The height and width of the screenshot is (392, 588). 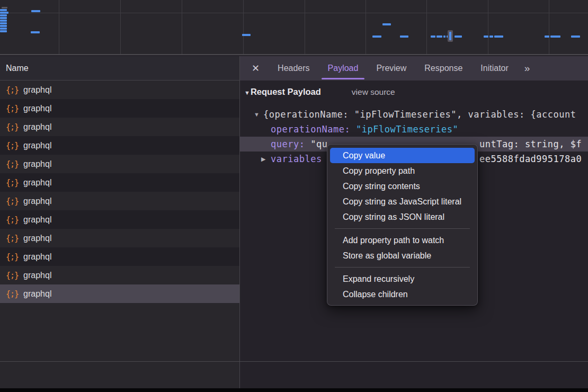 I want to click on footer-left, so click(x=120, y=375).